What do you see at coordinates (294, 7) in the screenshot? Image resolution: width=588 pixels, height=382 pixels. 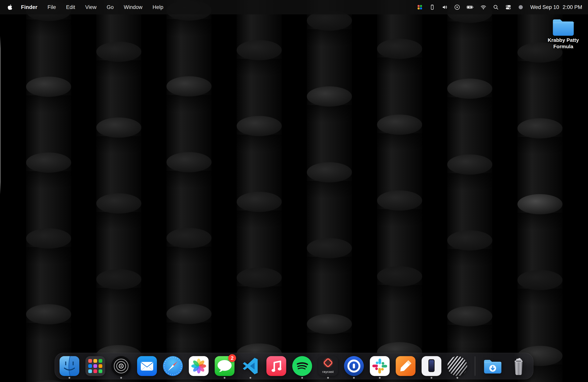 I see `menu-bar: Finder FileEditViewGoWindowHelp Wed Sep …` at bounding box center [294, 7].